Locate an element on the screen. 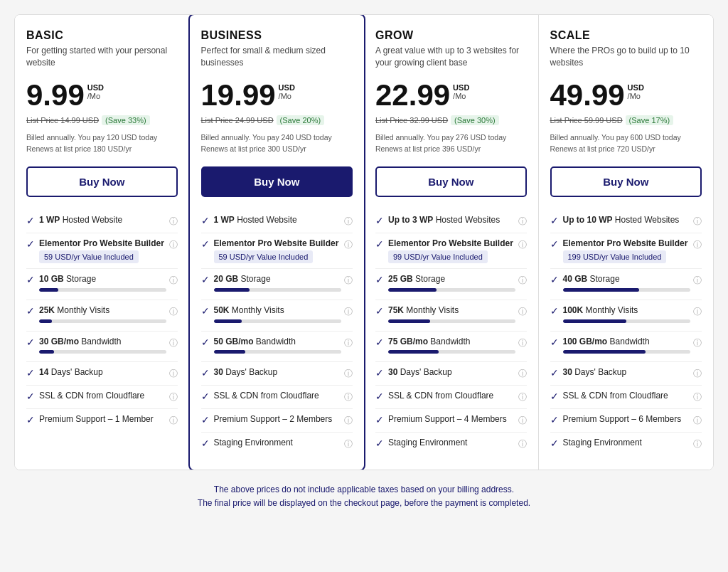 The image size is (728, 572). plan-scale-feature-7: ✓Premium Support – 6 Membersⓘ is located at coordinates (626, 421).